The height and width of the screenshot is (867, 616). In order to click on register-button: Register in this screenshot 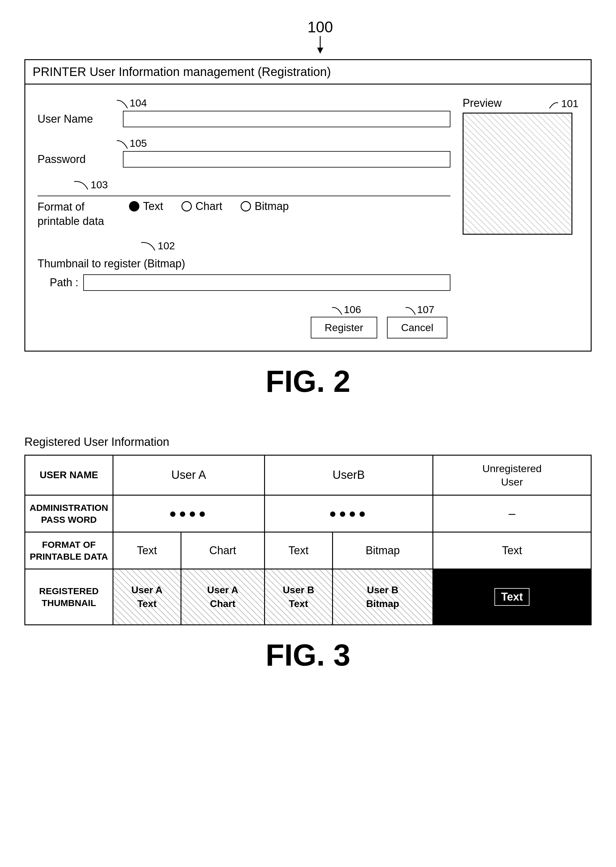, I will do `click(344, 328)`.